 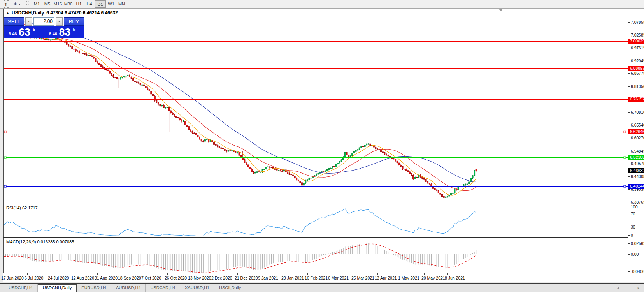 What do you see at coordinates (637, 22) in the screenshot?
I see `axis-label: 7.07855` at bounding box center [637, 22].